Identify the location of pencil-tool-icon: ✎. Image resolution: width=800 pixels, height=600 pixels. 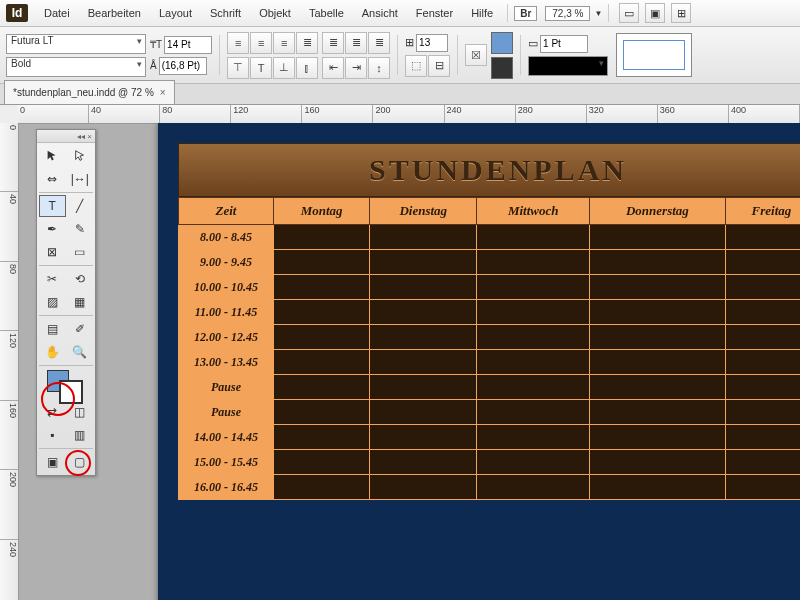
(80, 229).